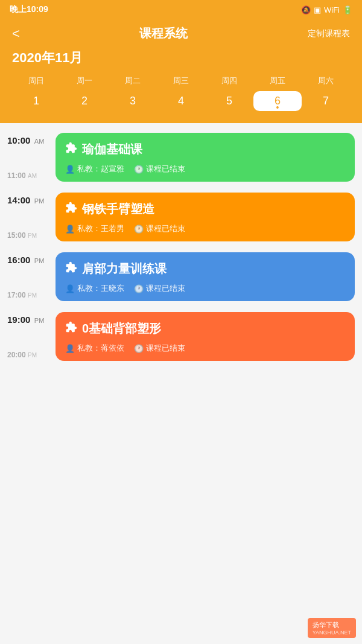 Image resolution: width=362 pixels, height=644 pixels. I want to click on schedule-card: 肩部力量训练课👤私教：王晓东🕐课程已结束, so click(205, 276).